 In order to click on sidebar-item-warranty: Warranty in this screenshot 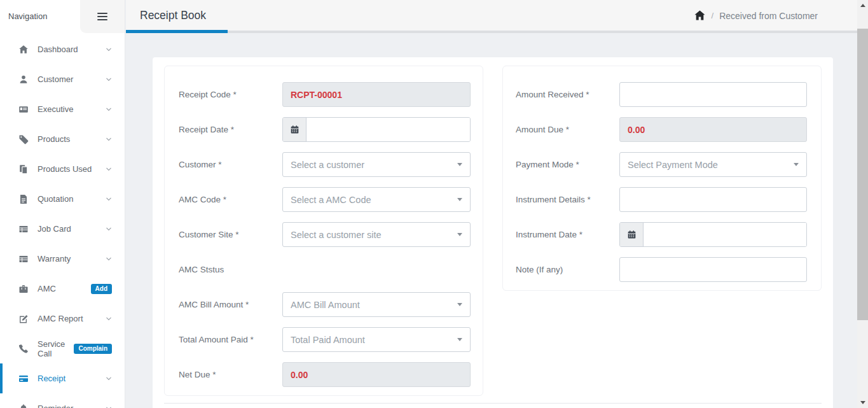, I will do `click(62, 258)`.